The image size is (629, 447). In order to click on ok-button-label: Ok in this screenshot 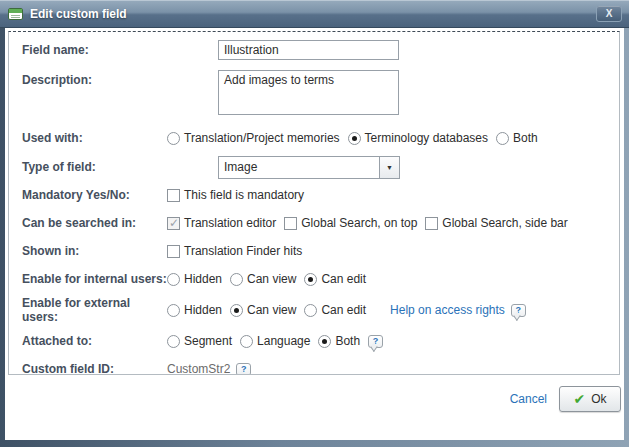, I will do `click(598, 399)`.